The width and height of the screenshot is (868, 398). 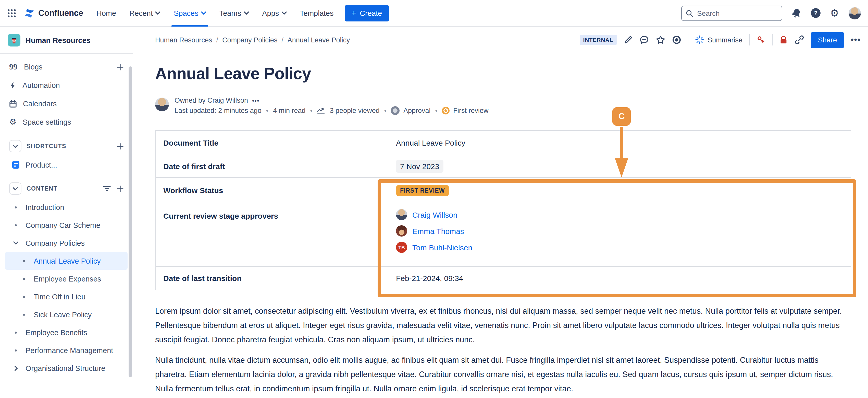 I want to click on space-header: Human Resources, so click(x=66, y=40).